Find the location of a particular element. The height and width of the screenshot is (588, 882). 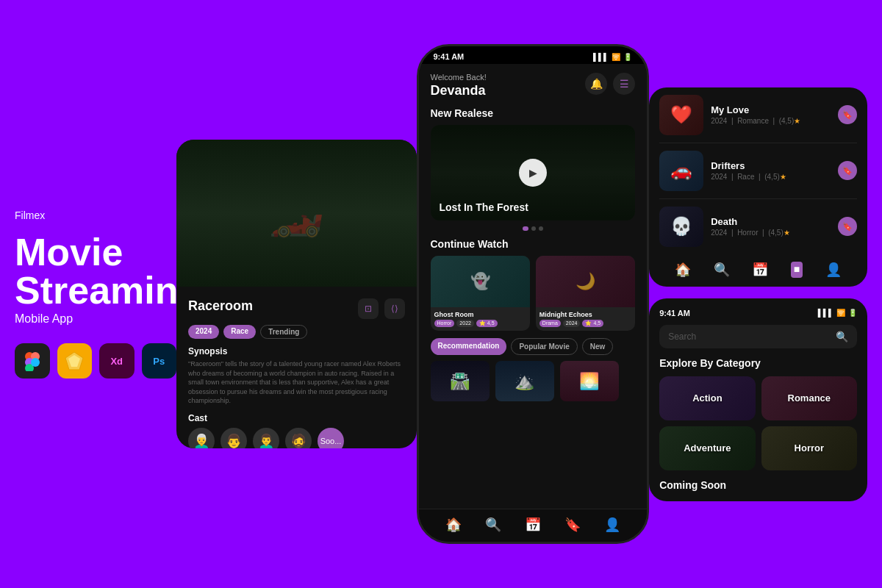

midnight-echoes-info: Midnight Echoes Drama 2024 ⭐ 4,5 is located at coordinates (585, 319).